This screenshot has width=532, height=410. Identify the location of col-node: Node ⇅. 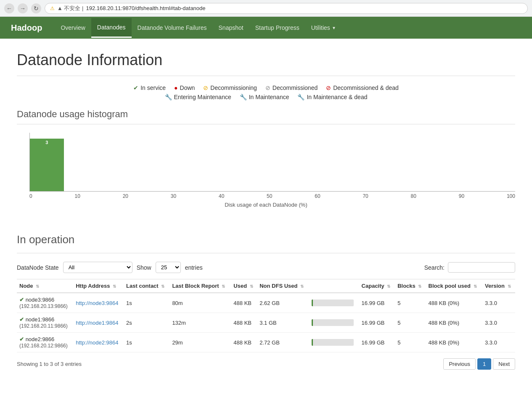
(45, 286).